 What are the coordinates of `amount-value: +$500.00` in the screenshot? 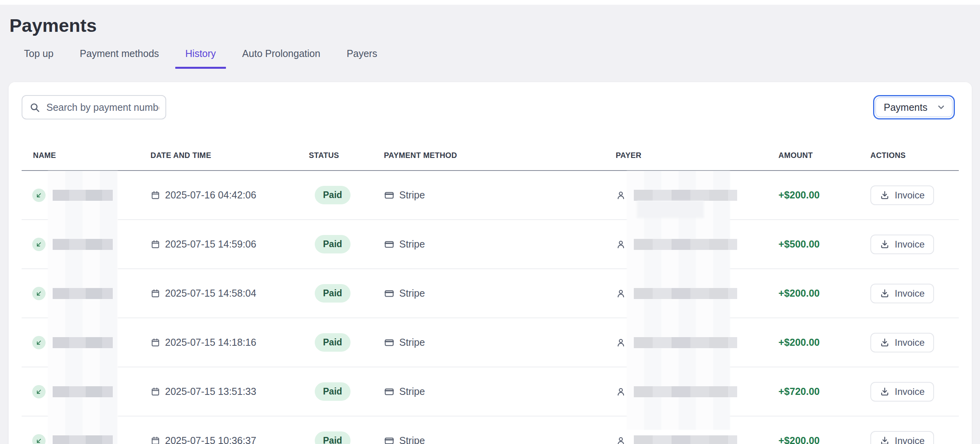 It's located at (799, 244).